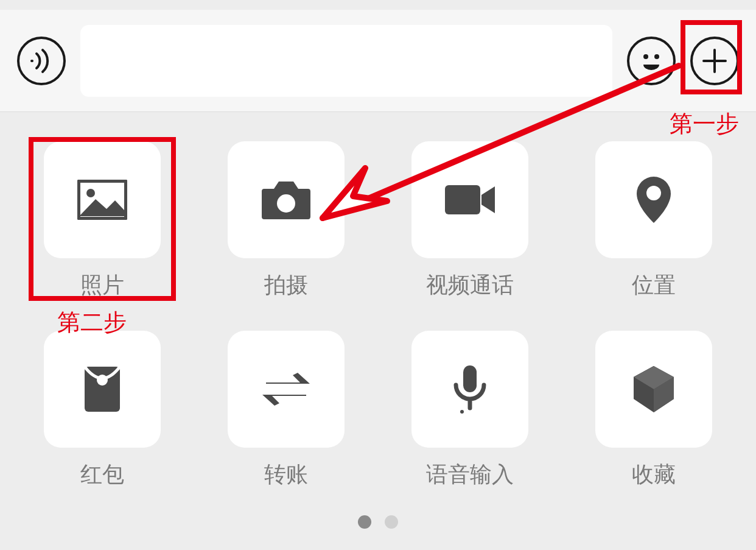 Image resolution: width=756 pixels, height=550 pixels. Describe the element at coordinates (102, 200) in the screenshot. I see `photo-icon` at that location.